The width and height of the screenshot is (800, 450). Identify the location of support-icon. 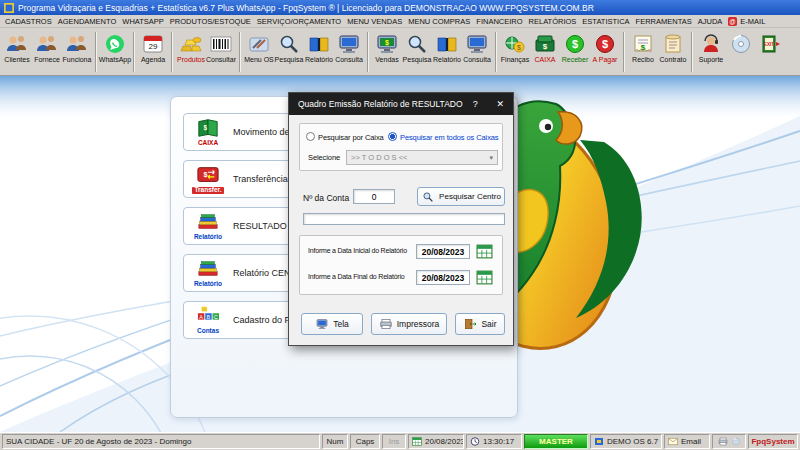
(711, 44).